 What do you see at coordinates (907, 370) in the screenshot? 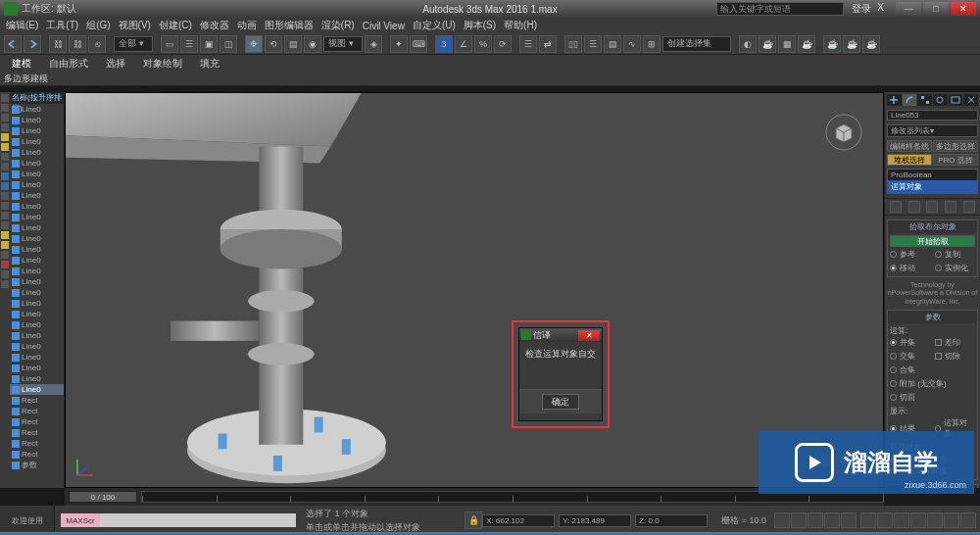
I see `op-merge: 合集` at bounding box center [907, 370].